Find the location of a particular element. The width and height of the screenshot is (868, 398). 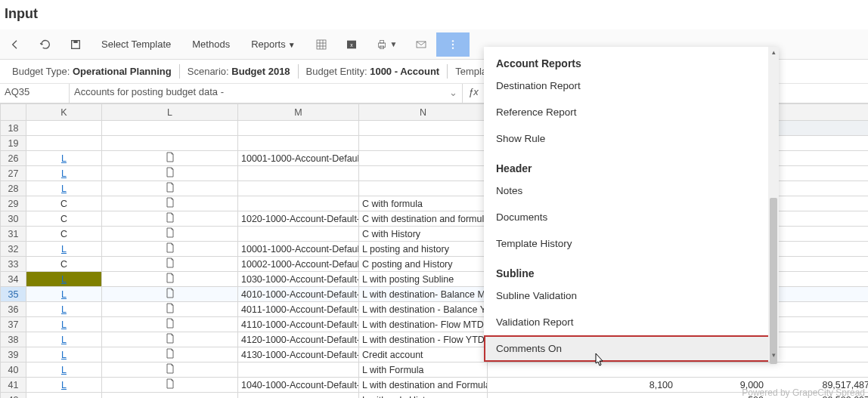

cell: L with destination - Balance YTD is located at coordinates (423, 310).